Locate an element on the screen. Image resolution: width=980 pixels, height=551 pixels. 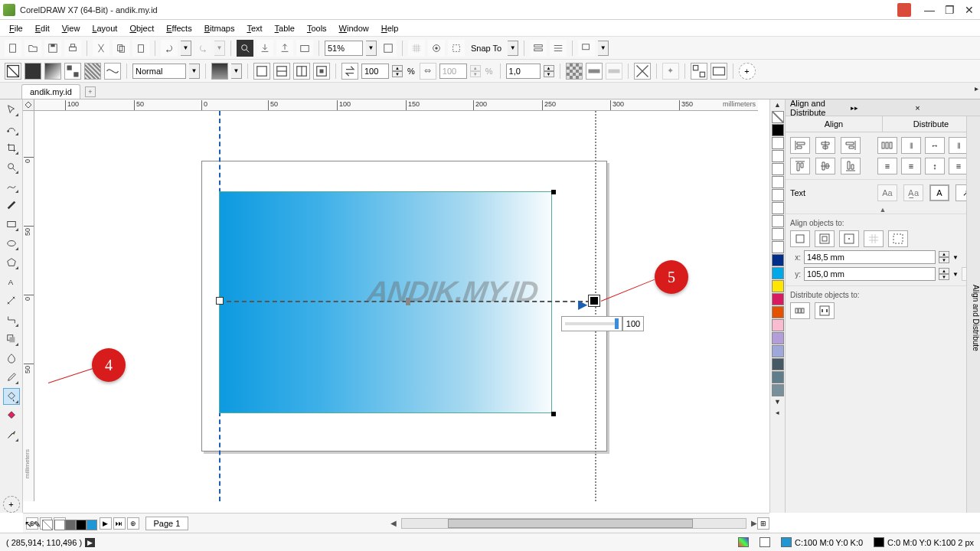
snap-to-dropdown: ▼ is located at coordinates (513, 48).